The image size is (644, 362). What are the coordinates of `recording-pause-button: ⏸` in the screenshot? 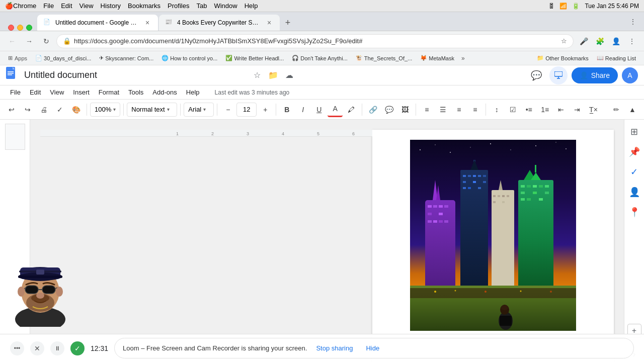 It's located at (57, 348).